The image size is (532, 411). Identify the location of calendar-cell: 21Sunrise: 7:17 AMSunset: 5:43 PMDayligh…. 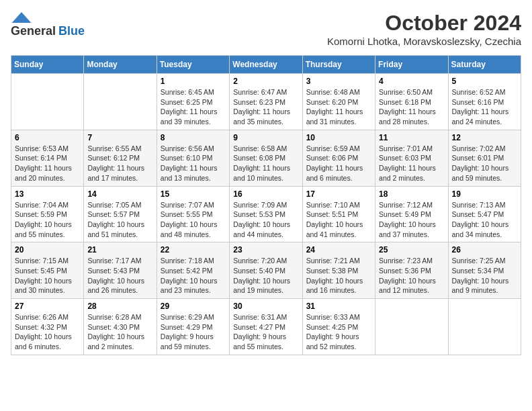
(120, 271).